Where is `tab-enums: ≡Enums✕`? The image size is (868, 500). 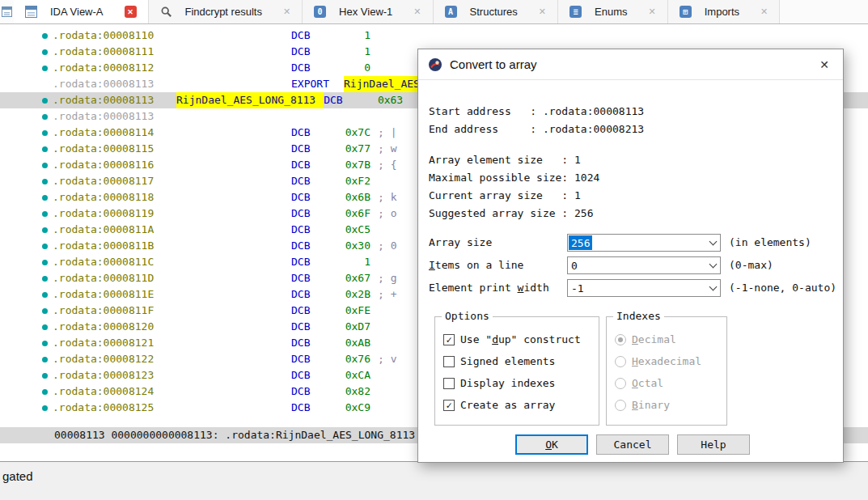 tab-enums: ≡Enums✕ is located at coordinates (613, 11).